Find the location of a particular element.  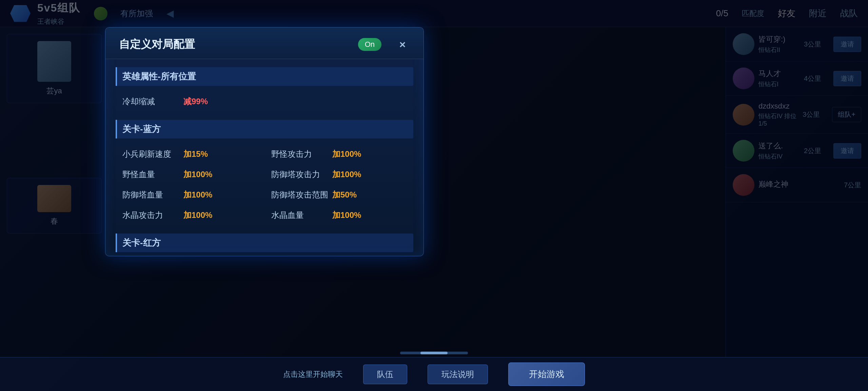

config-label: 小兵刷新速度 is located at coordinates (153, 154).